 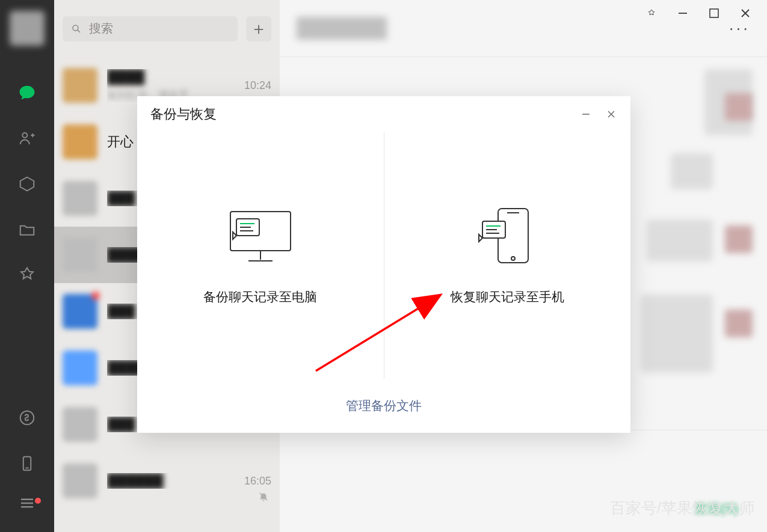 What do you see at coordinates (27, 509) in the screenshot?
I see `menu-icon` at bounding box center [27, 509].